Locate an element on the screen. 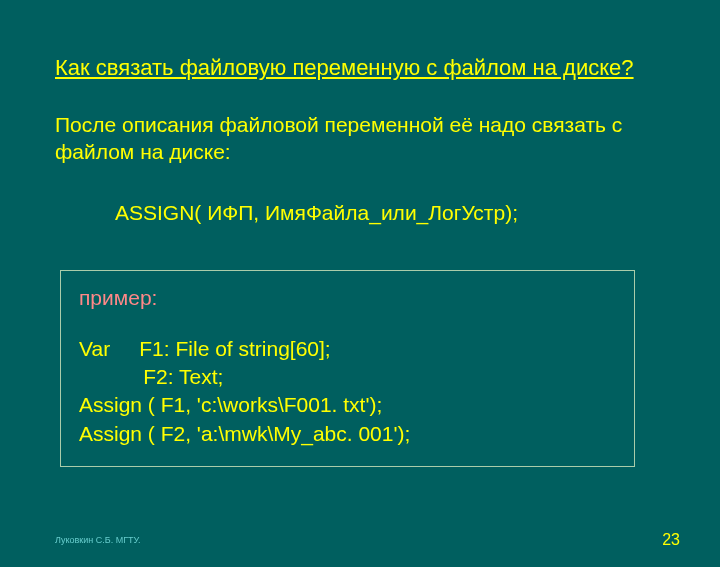 The image size is (720, 567). footer-author: Луковкин С.Б. МГТУ. is located at coordinates (98, 540).